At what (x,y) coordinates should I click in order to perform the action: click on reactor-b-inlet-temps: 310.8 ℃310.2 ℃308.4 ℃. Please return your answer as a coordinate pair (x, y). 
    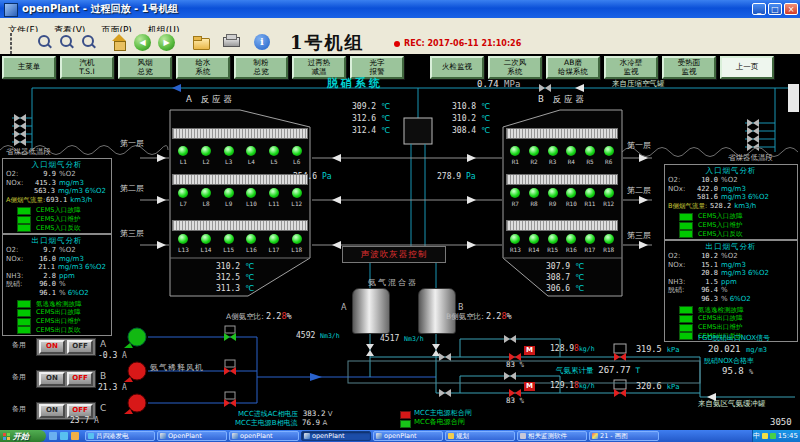
    Looking at the image, I should click on (471, 121).